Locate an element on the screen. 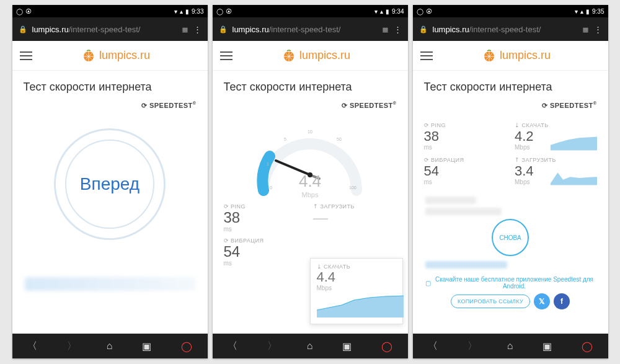 The height and width of the screenshot is (364, 620). battery-icon: ▮ is located at coordinates (588, 11).